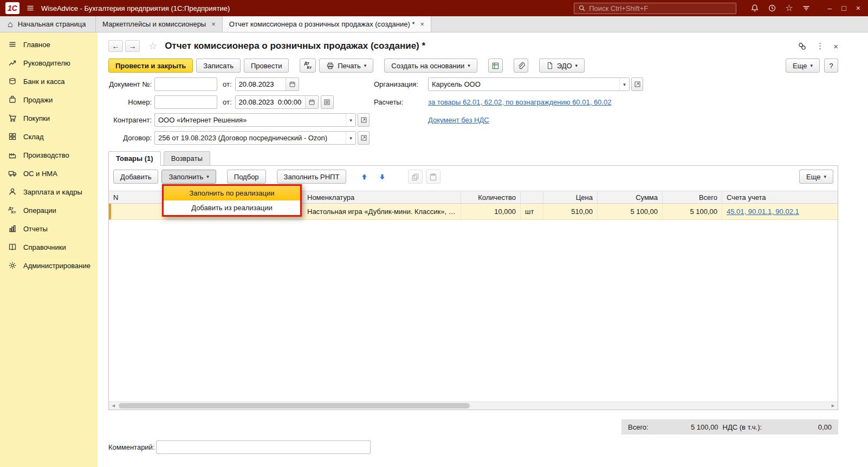  I want to click on tab-commission-report: Отчет комиссионера о розничных продажах …, so click(327, 24).